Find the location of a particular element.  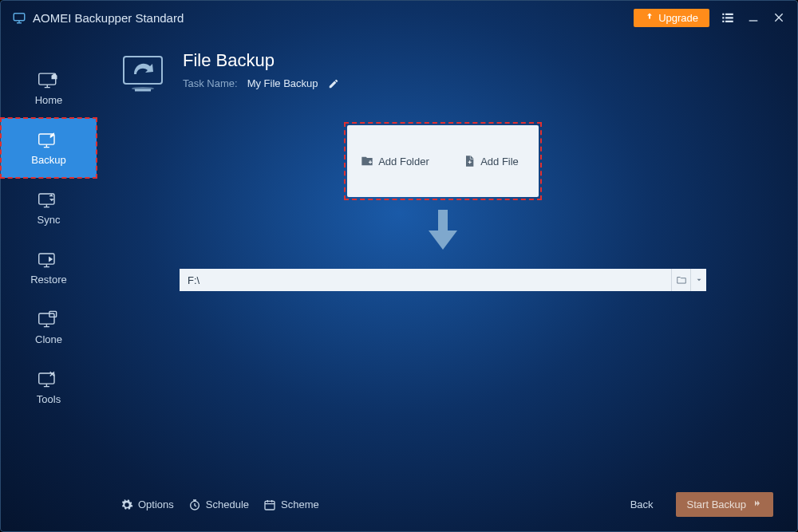

titlebar-left: AOMEI Backupper Standard is located at coordinates (97, 18).